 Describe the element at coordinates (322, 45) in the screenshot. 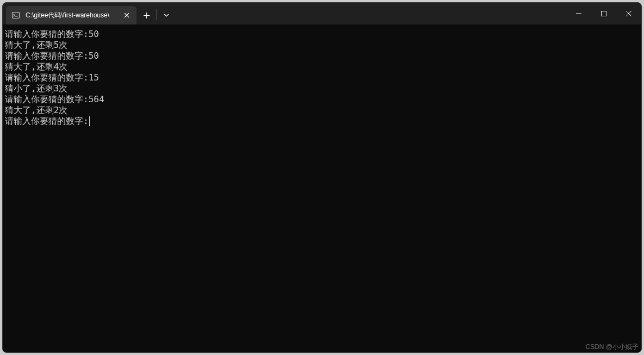

I see `terminal-line: 猜大了,还剩5次` at that location.